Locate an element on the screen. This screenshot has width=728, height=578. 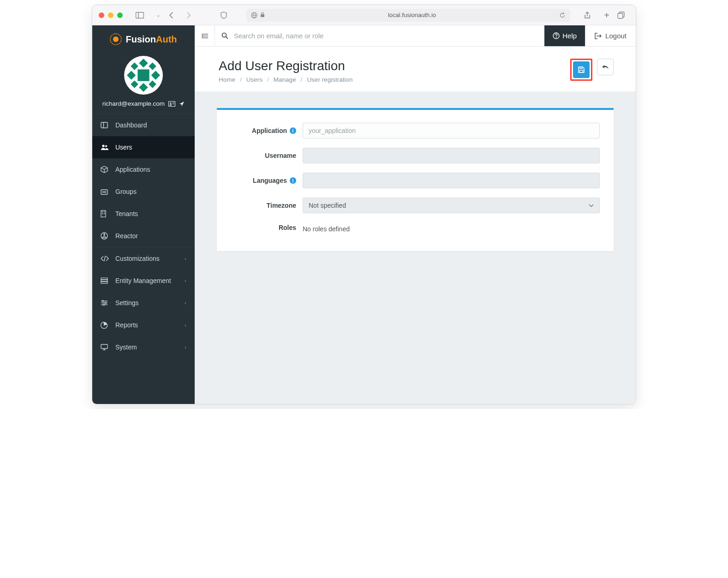
sidebar-item-dashboard: Dashboard is located at coordinates (143, 125).